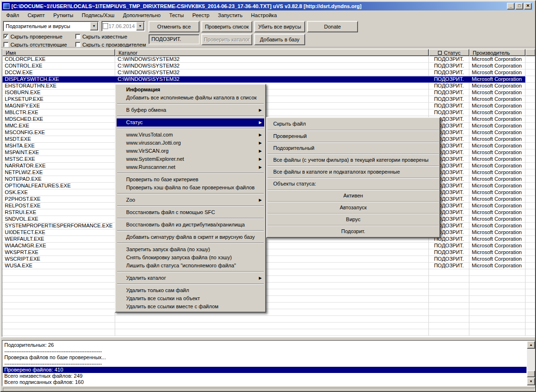  What do you see at coordinates (59, 52) in the screenshot?
I see `column-header: Имя` at bounding box center [59, 52].